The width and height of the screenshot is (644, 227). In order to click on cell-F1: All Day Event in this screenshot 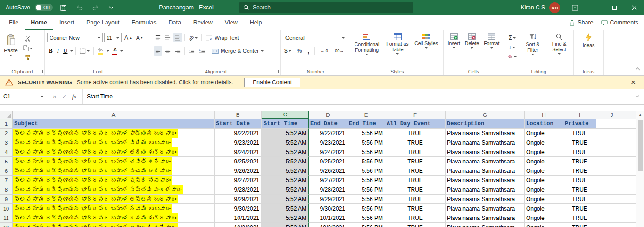, I will do `click(415, 124)`.